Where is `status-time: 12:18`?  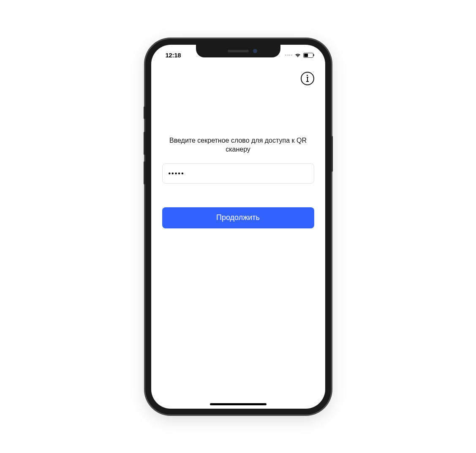 status-time: 12:18 is located at coordinates (173, 55).